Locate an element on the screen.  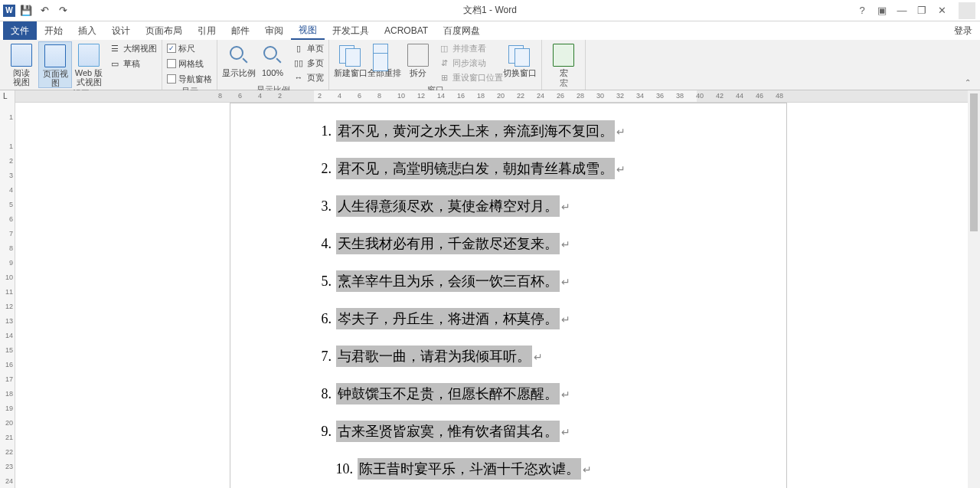
switch-windows-button: 切换窗口 is located at coordinates (520, 60).